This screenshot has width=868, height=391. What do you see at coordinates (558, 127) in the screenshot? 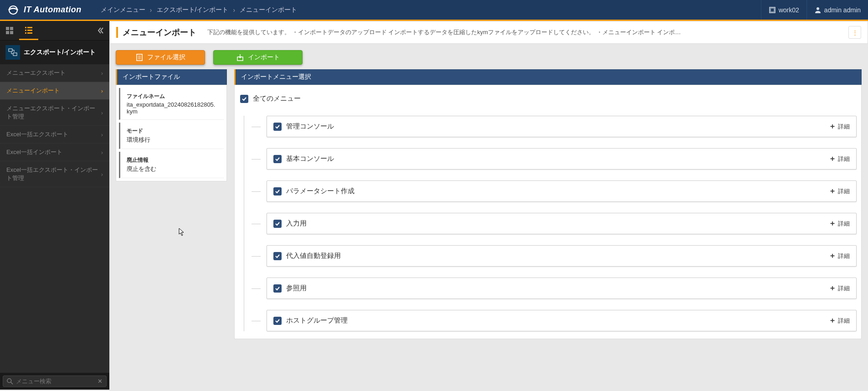
I see `tree-card-label: 管理コンソール` at bounding box center [558, 127].